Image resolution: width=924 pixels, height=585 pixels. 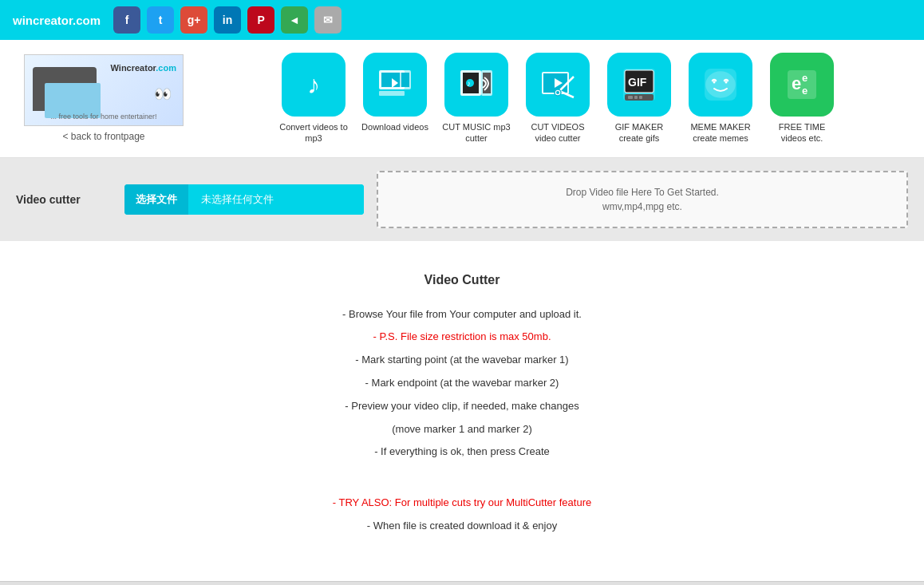 What do you see at coordinates (395, 99) in the screenshot?
I see `download-videos-nav: Download videos` at bounding box center [395, 99].